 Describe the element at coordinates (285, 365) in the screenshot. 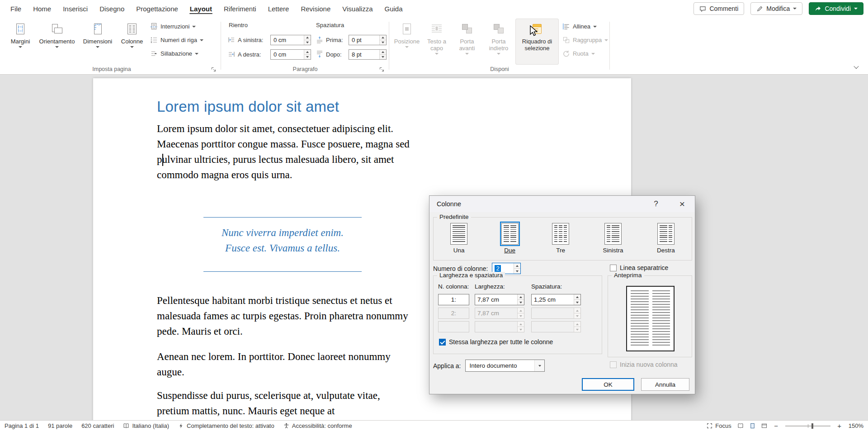

I see `paragraph: Aenean nec lorem. In porttitor. Donec la…` at that location.